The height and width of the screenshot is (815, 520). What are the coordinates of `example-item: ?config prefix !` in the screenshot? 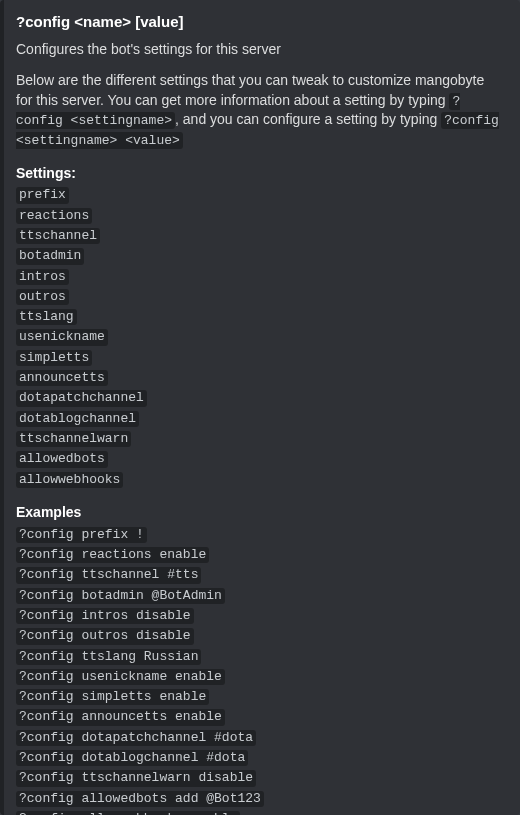 It's located at (82, 535).